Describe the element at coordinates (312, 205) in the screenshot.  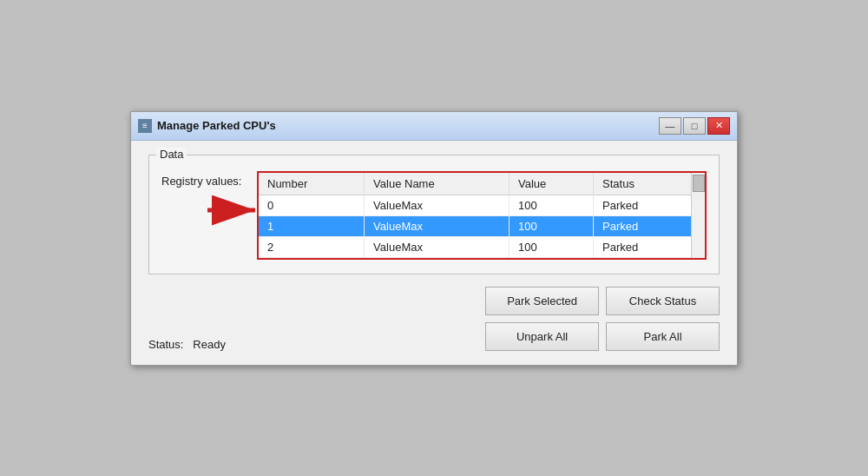
I see `cell-number: 0` at that location.